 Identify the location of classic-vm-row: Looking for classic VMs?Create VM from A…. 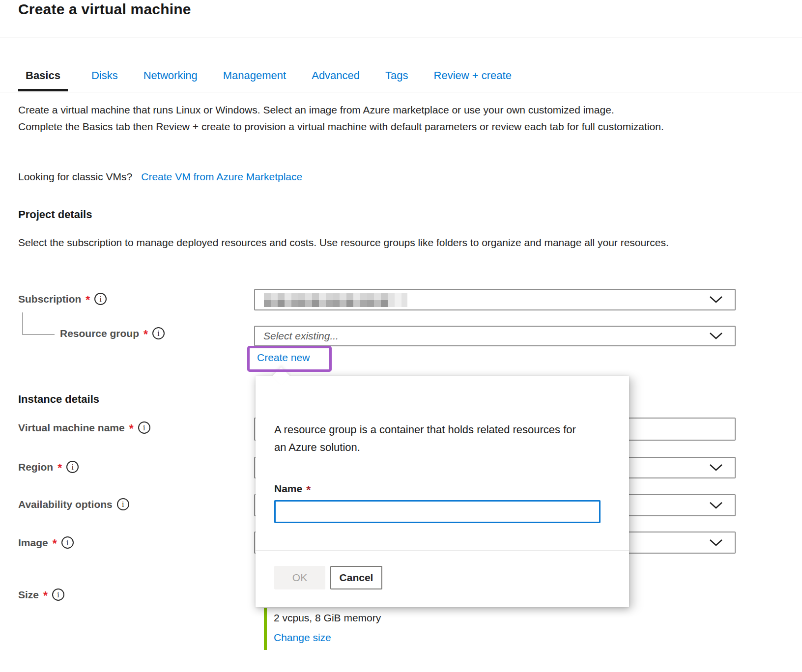
(160, 177).